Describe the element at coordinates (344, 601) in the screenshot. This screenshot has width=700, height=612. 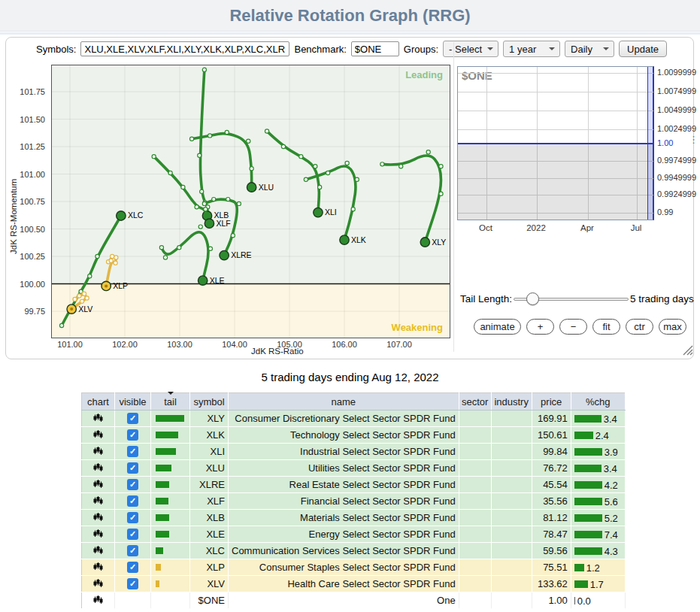
I see `name-cell: One` at that location.